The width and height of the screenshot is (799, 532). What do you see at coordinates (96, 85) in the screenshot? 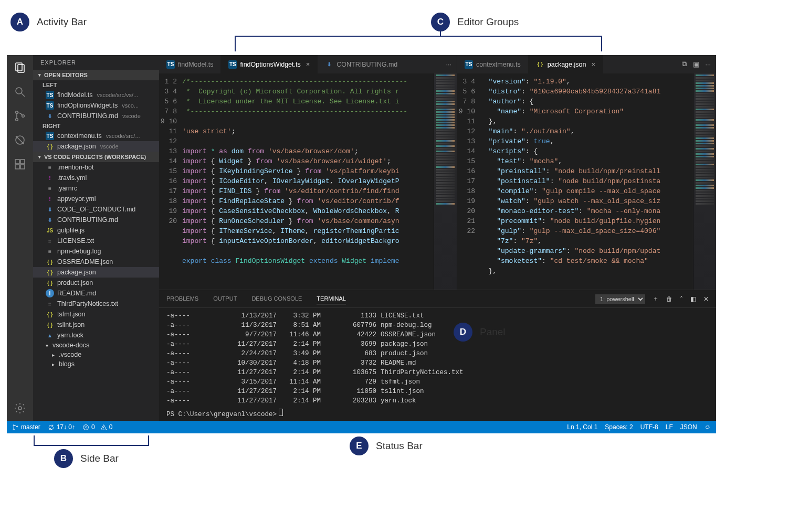
I see `open-editors-left-label: LEFT` at bounding box center [96, 85].